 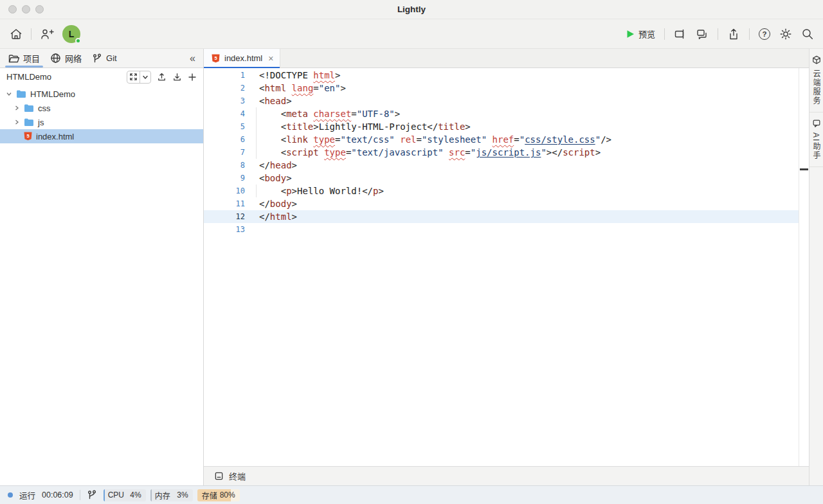 What do you see at coordinates (102, 136) in the screenshot?
I see `tree-item: 5index.html` at bounding box center [102, 136].